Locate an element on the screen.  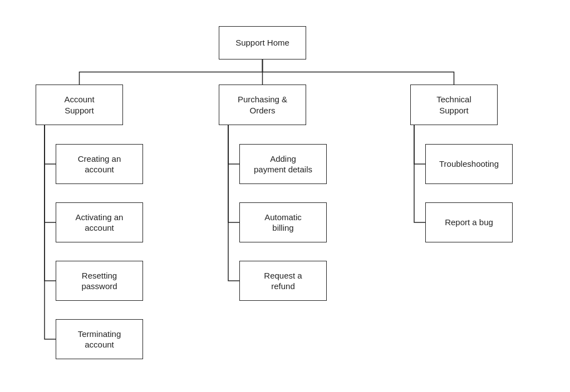
technical-support-node: Technical Support is located at coordinates (454, 105).